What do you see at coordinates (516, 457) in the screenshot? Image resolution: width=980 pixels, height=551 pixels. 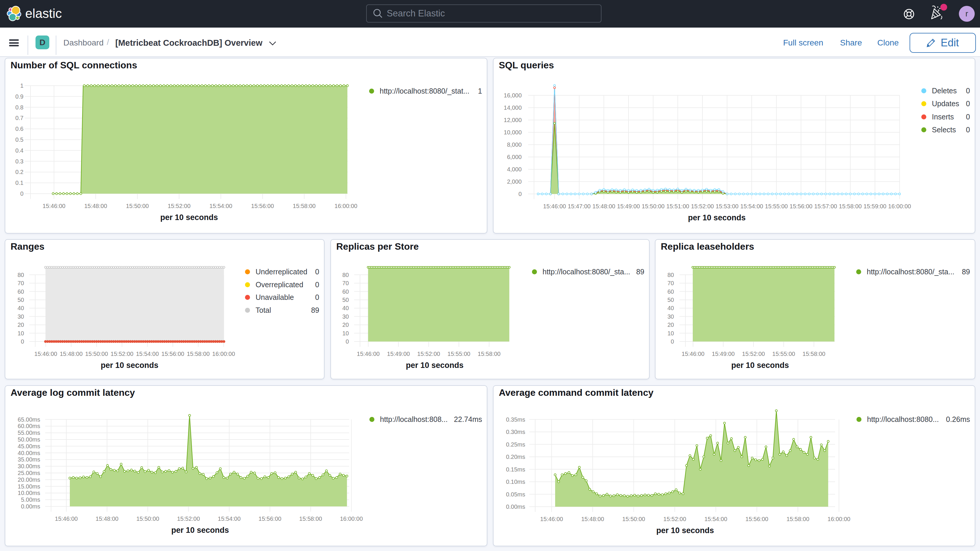 I see `svg-text: 0.20ms` at bounding box center [516, 457].